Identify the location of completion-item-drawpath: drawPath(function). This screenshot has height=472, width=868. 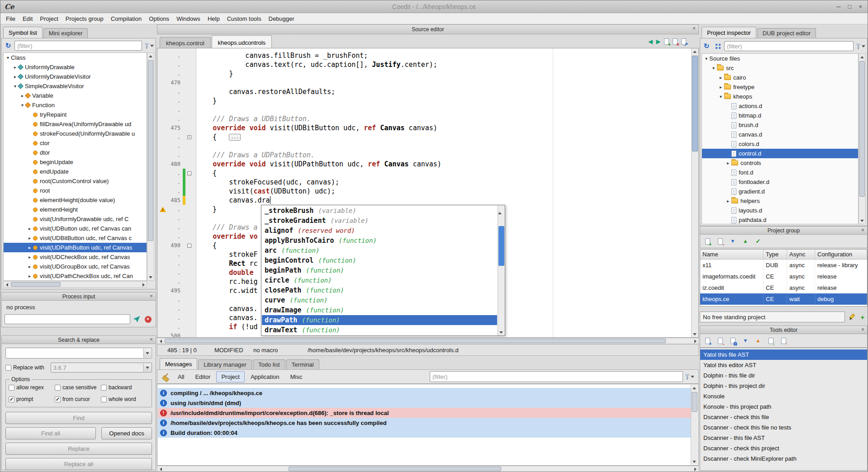
(379, 320).